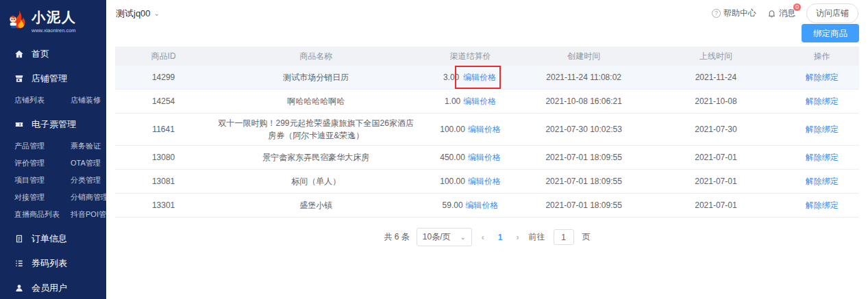  Describe the element at coordinates (444, 237) in the screenshot. I see `page-size-select: 10条/页 ⌄` at that location.